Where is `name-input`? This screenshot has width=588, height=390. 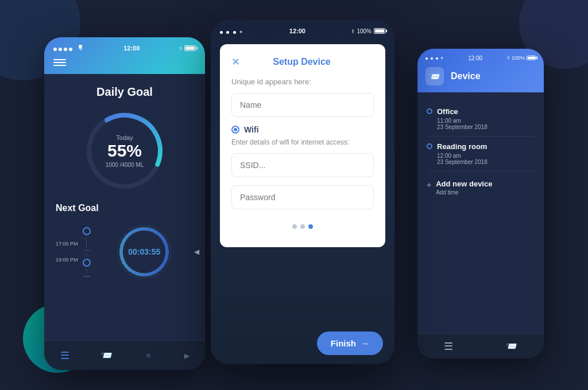
name-input is located at coordinates (303, 105).